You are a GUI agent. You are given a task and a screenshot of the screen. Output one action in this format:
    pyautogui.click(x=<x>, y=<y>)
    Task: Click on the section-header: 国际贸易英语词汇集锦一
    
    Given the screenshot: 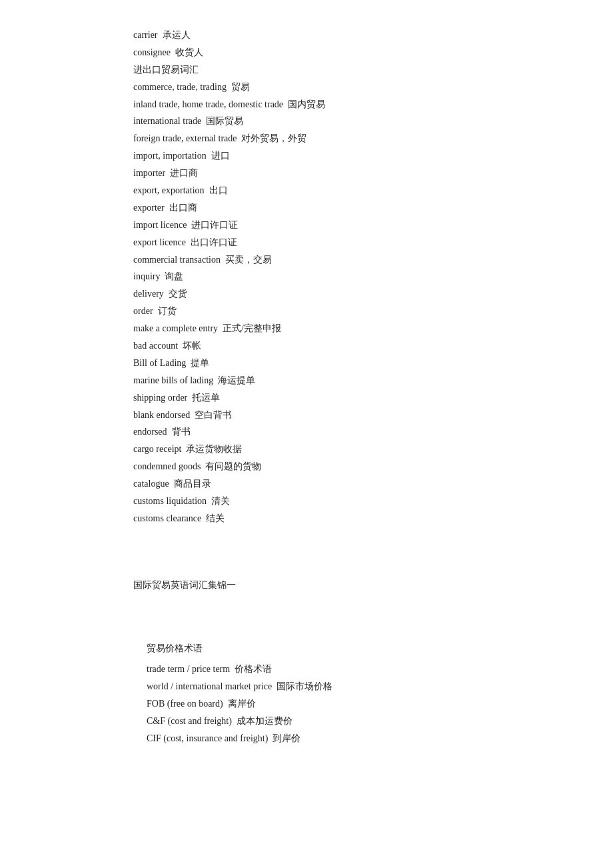 What is the action you would take?
    pyautogui.click(x=353, y=585)
    